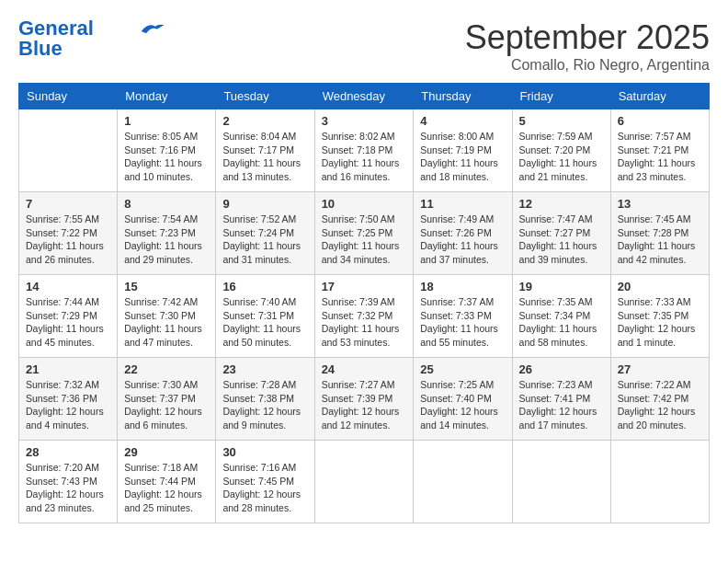  What do you see at coordinates (265, 488) in the screenshot?
I see `day-info: Sunrise: 7:16 AM Sunset: 7:45 PM Dayligh…` at bounding box center [265, 488].